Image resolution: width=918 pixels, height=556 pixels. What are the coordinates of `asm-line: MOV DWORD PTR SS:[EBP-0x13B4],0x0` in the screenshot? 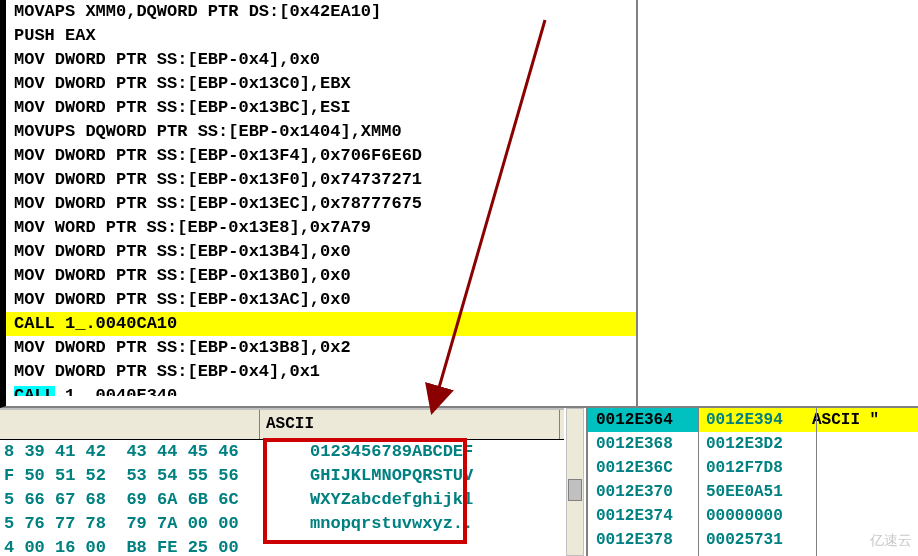 It's located at (321, 252).